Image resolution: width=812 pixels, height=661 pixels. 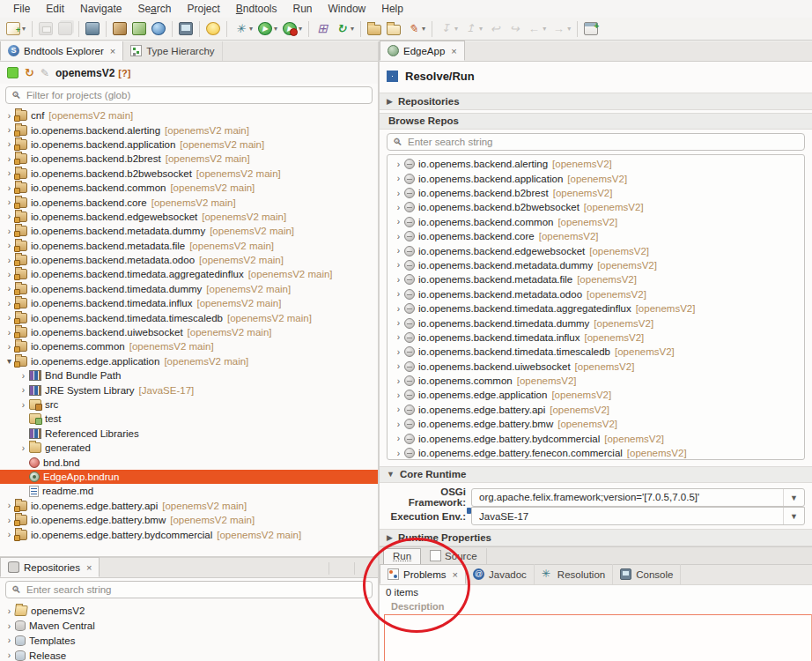 I want to click on refresh-build-button: ▾, so click(x=344, y=28).